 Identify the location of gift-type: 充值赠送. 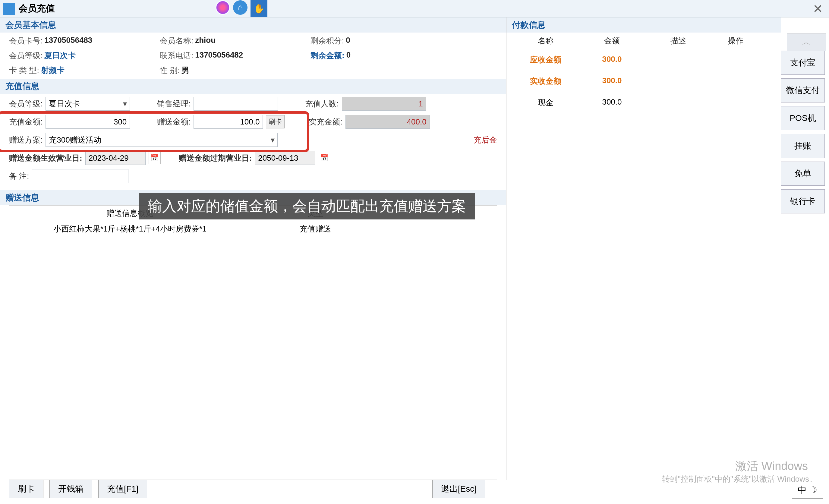
(316, 229).